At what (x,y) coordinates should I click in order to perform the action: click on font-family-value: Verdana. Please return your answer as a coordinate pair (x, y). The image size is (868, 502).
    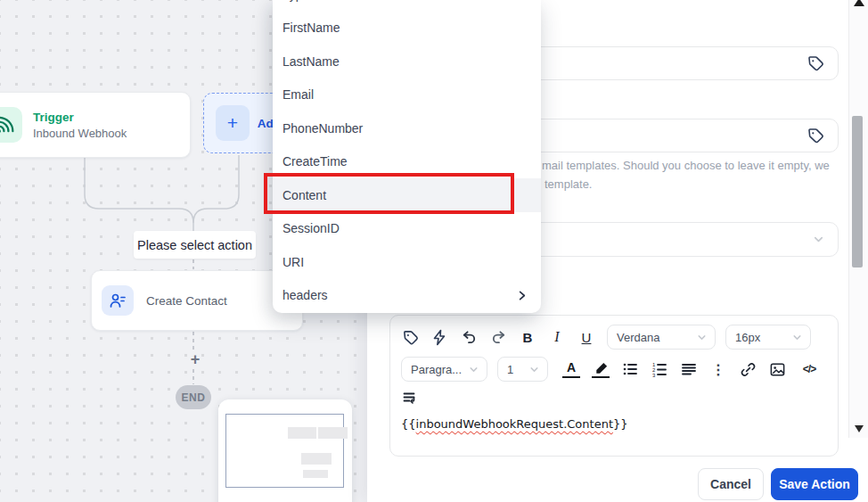
    Looking at the image, I should click on (638, 337).